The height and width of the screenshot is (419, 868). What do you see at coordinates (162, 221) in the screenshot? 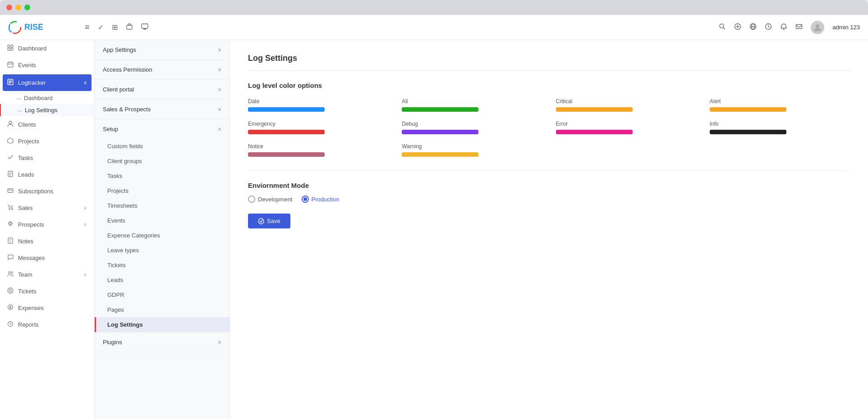
I see `settings-item-events: Events` at bounding box center [162, 221].